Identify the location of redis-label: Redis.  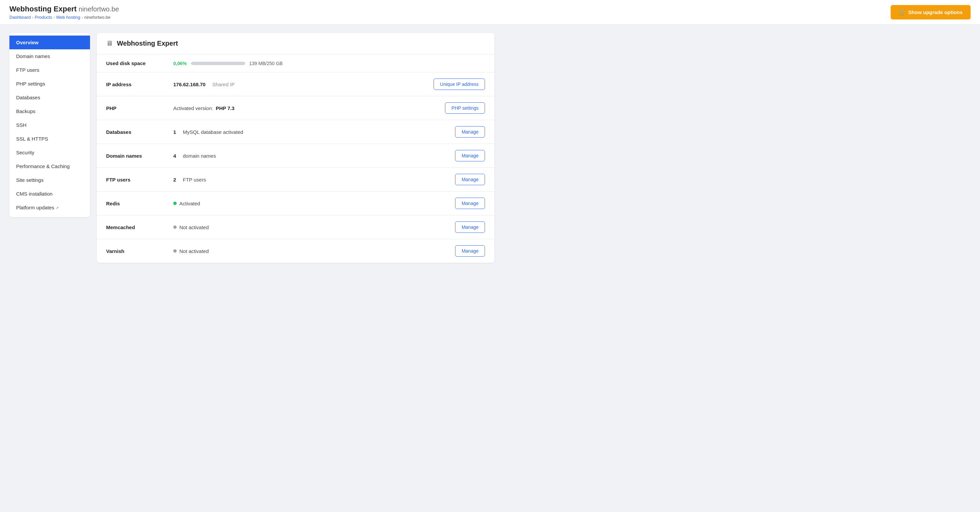
(140, 204).